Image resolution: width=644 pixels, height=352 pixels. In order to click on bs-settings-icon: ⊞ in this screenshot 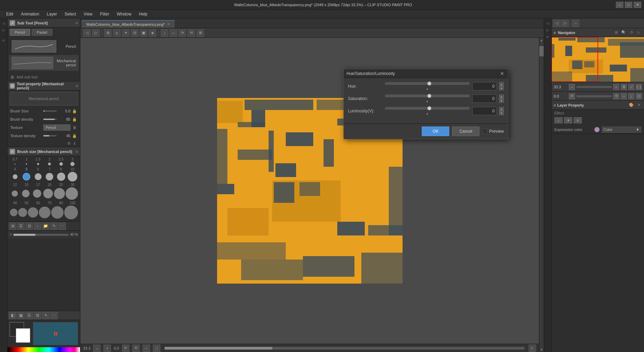, I will do `click(13, 226)`.